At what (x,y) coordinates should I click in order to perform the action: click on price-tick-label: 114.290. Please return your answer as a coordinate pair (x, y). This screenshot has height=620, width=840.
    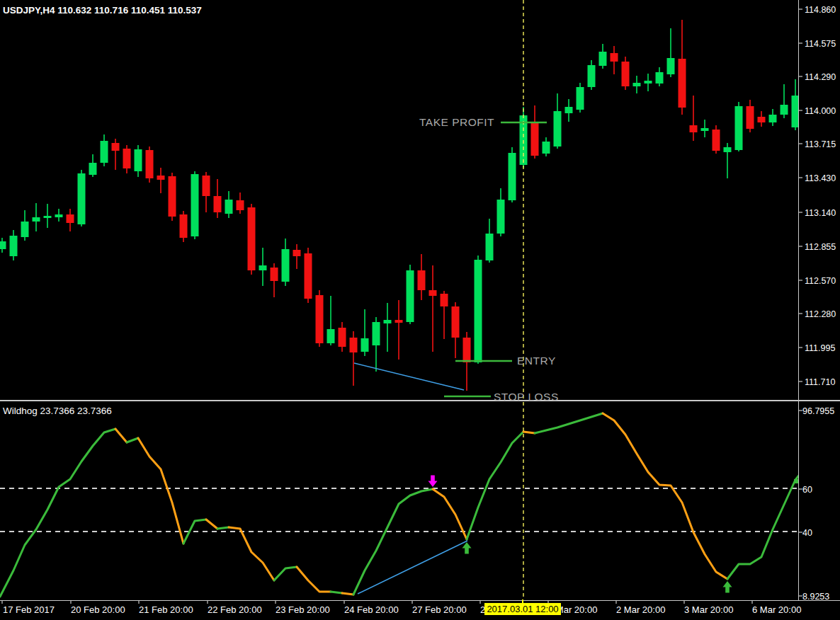
    Looking at the image, I should click on (820, 77).